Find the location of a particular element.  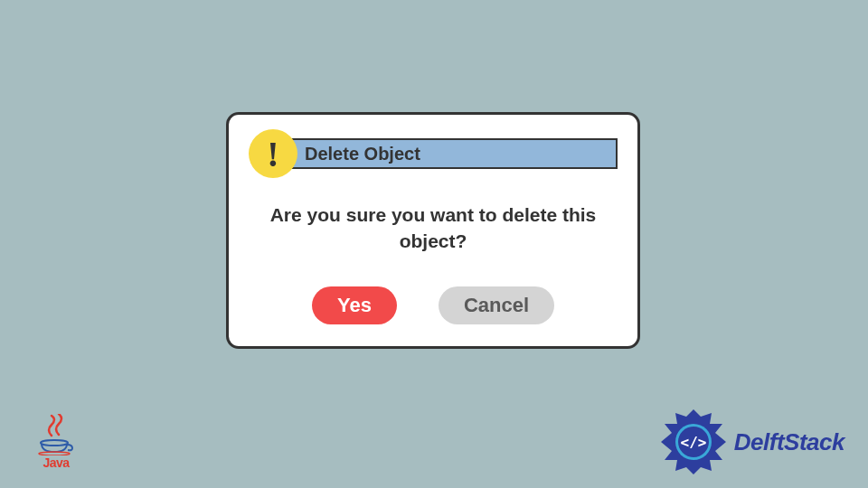

delftstack-logo: </> DelftStack is located at coordinates (751, 442).